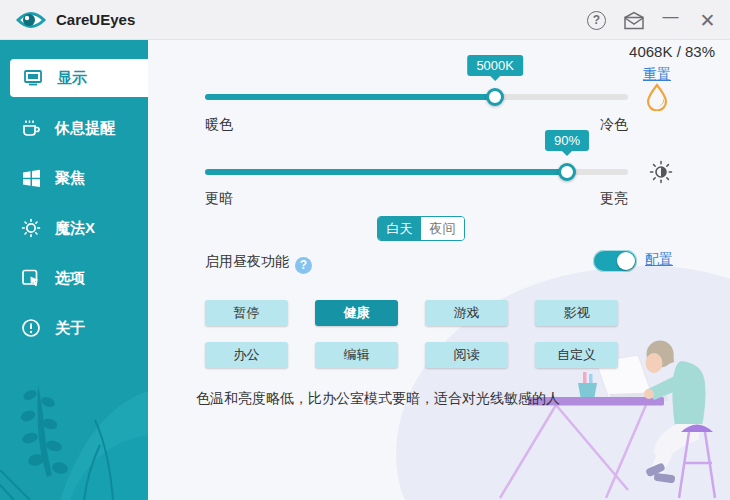  Describe the element at coordinates (614, 125) in the screenshot. I see `cold-label: 冷色` at that location.